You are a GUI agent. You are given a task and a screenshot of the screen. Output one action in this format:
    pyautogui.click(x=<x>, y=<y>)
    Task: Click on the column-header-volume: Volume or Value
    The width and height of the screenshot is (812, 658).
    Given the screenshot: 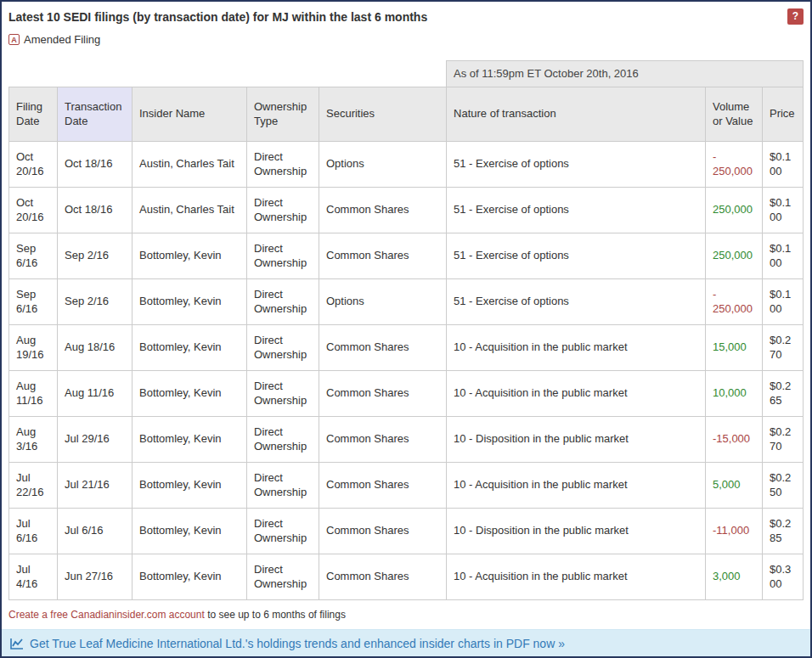 What is the action you would take?
    pyautogui.click(x=734, y=114)
    